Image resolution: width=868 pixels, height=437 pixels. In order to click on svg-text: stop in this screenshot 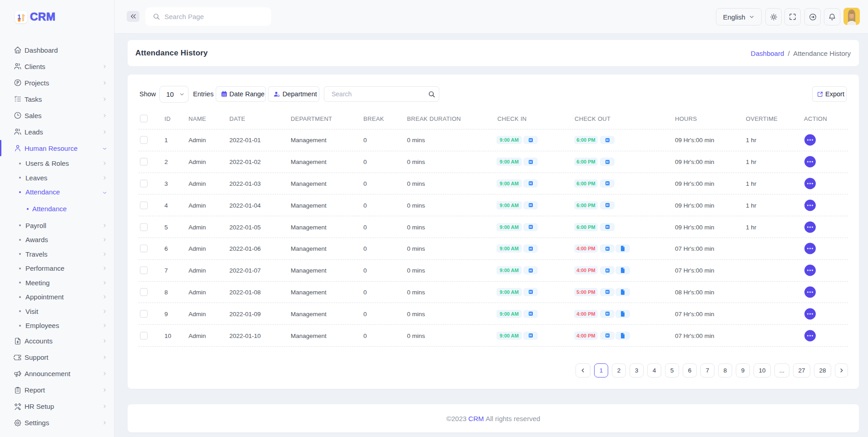, I will do `click(23, 17)`.